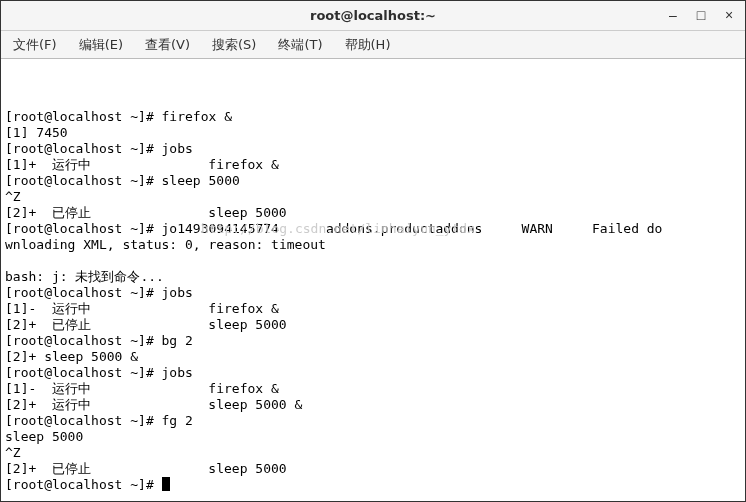 Image resolution: width=746 pixels, height=502 pixels. I want to click on minimize-button: –, so click(673, 15).